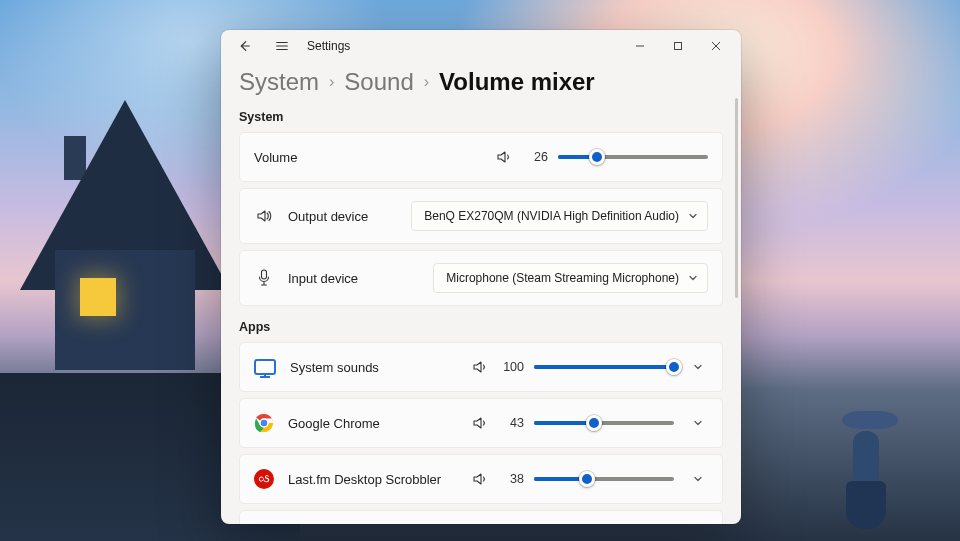 This screenshot has width=960, height=541. What do you see at coordinates (481, 278) in the screenshot?
I see `input-device-card: Input device Microphone (Steam Streaming…` at bounding box center [481, 278].